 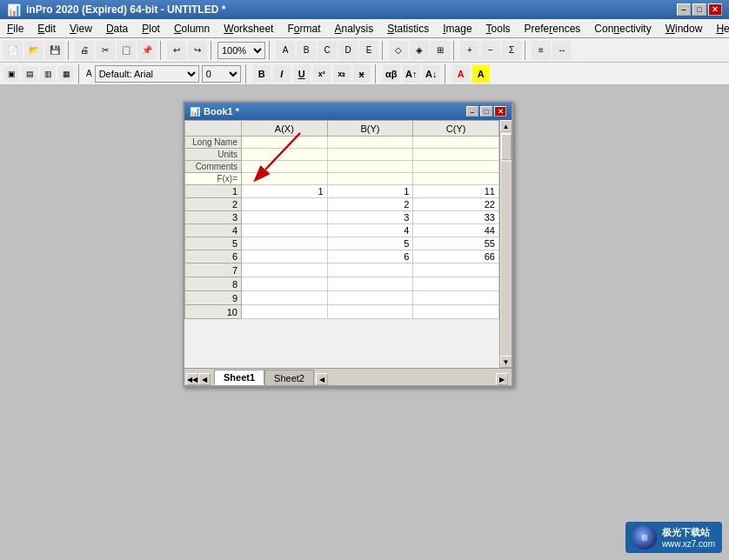 What do you see at coordinates (541, 50) in the screenshot?
I see `tb-btn-l: ≡` at bounding box center [541, 50].